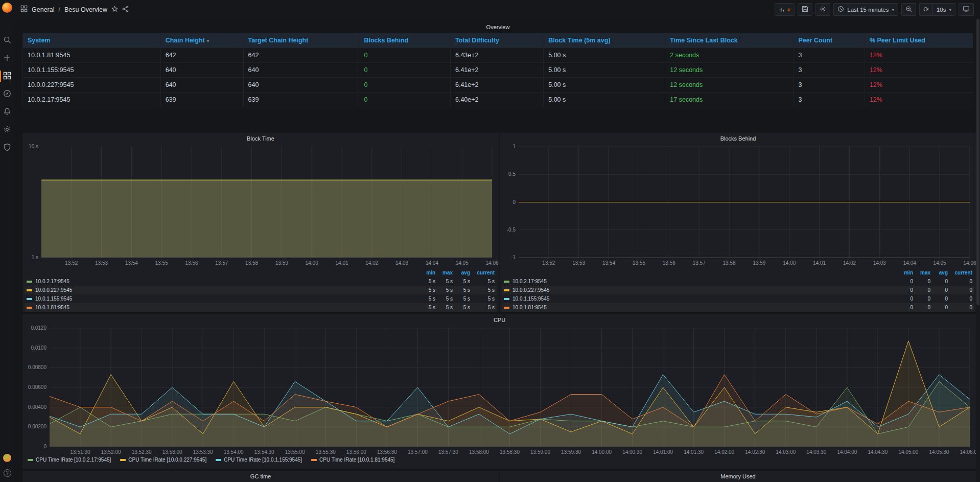 The image size is (980, 482). What do you see at coordinates (514, 147) in the screenshot?
I see `svg-text: 1` at bounding box center [514, 147].